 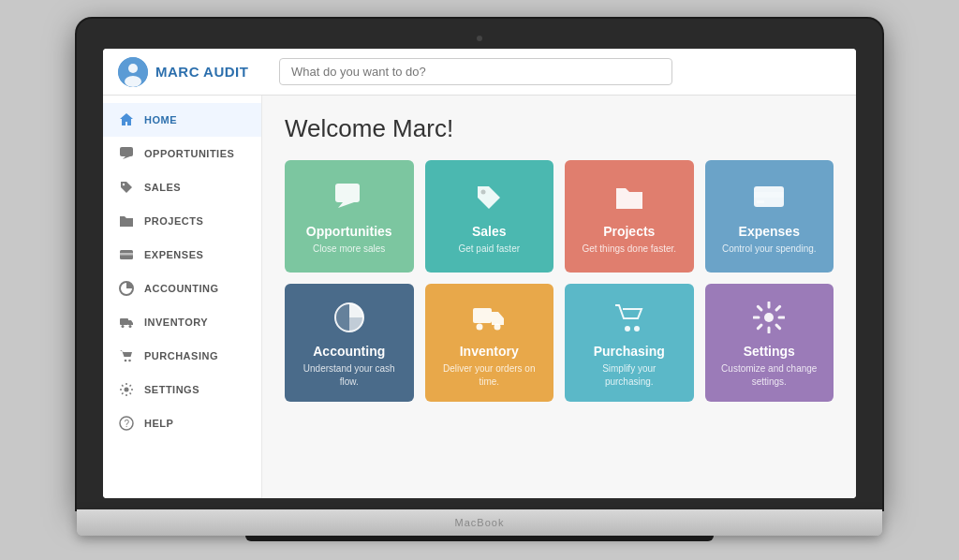 I want to click on tile-title-settings: Settings, so click(x=770, y=351).